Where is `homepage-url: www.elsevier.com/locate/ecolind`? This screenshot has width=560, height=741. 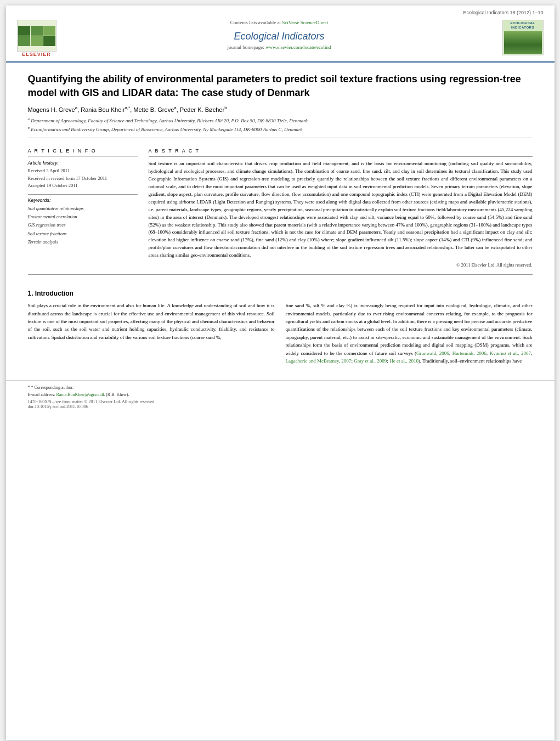 homepage-url: www.elsevier.com/locate/ecolind is located at coordinates (298, 47).